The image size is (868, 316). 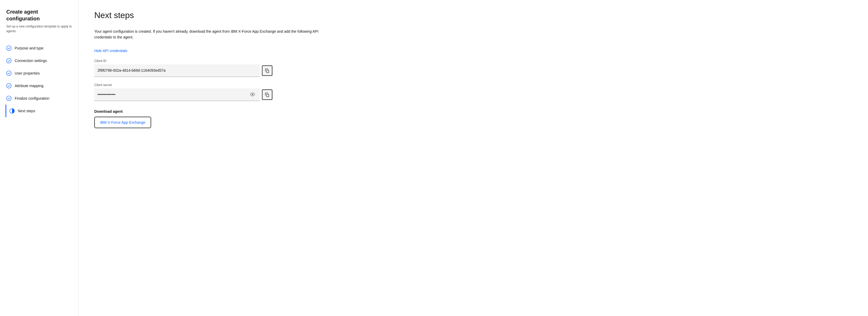 I want to click on sidebar: Create agent configuration Set up a new …, so click(x=39, y=158).